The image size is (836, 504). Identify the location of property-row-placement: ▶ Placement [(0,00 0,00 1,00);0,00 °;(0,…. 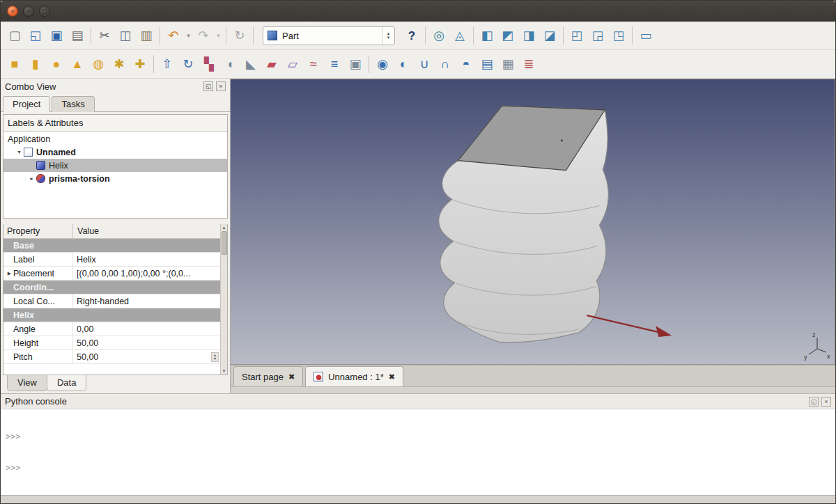
(111, 274).